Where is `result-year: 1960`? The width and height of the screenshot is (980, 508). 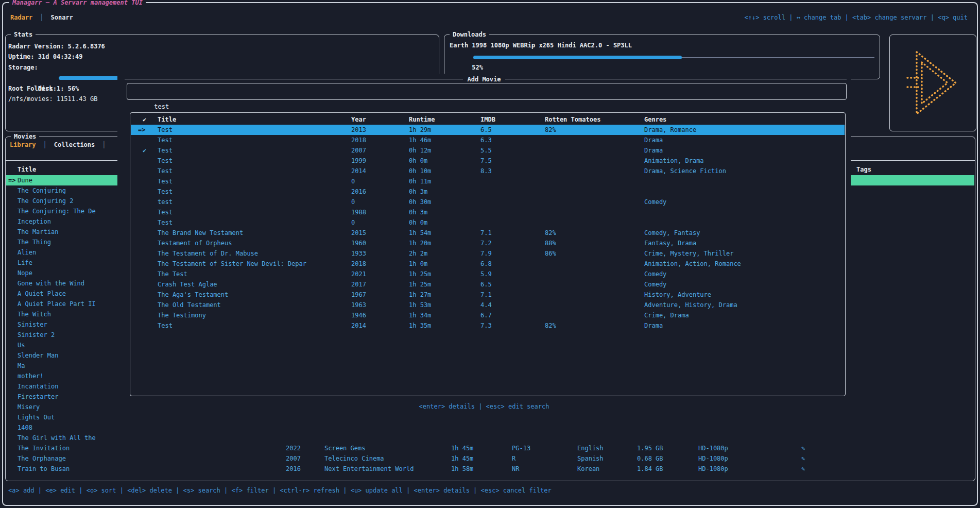 result-year: 1960 is located at coordinates (358, 243).